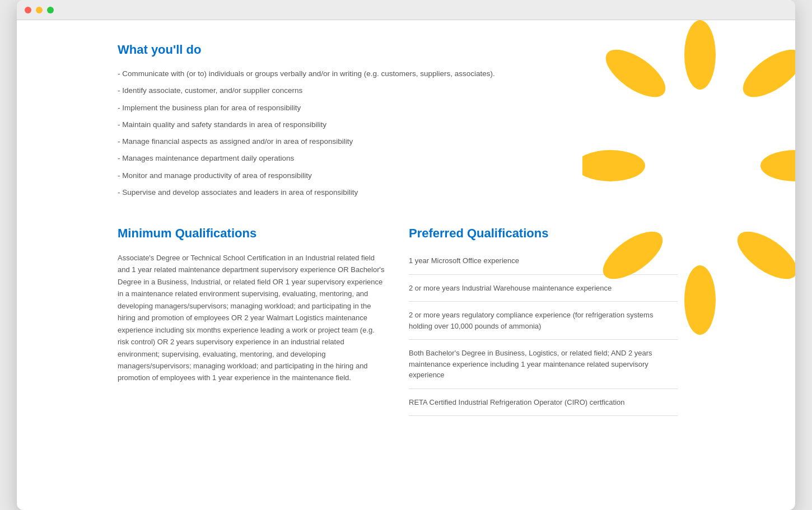  Describe the element at coordinates (50, 10) in the screenshot. I see `maximize-button` at that location.